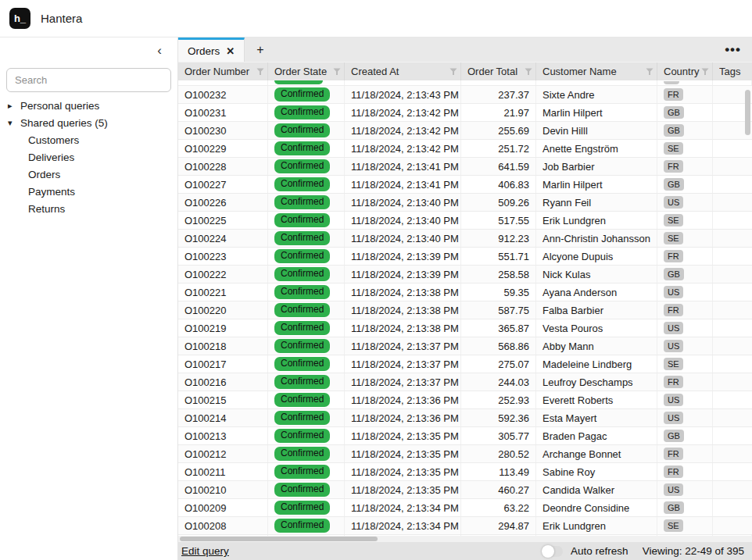 This screenshot has height=560, width=752. Describe the element at coordinates (674, 490) in the screenshot. I see `country-badge: US` at that location.